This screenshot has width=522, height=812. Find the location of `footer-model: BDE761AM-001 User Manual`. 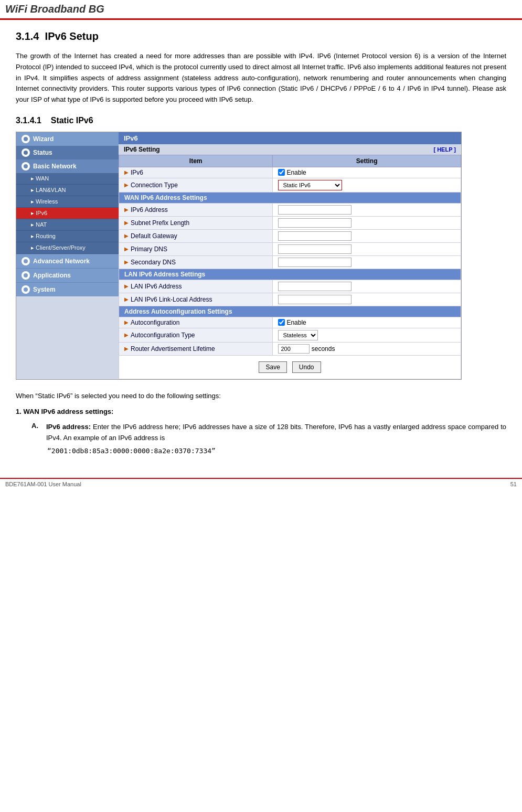

footer-model: BDE761AM-001 User Manual is located at coordinates (43, 484).